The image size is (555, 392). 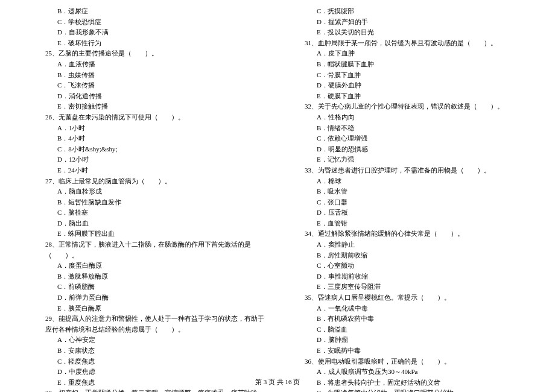 What do you see at coordinates (407, 65) in the screenshot?
I see `option-item: B．帽状腱膜下血肿` at bounding box center [407, 65].